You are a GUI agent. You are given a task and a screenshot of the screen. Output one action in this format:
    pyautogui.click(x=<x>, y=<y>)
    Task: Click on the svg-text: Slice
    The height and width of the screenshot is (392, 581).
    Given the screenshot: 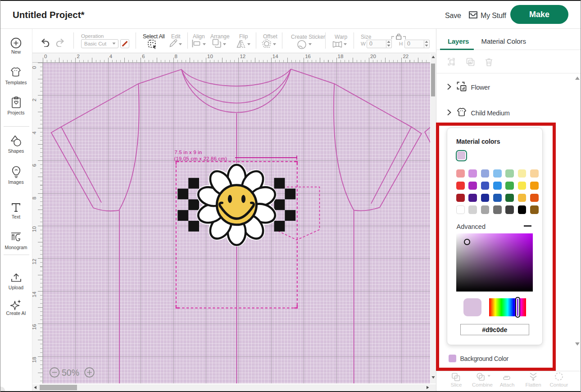 What is the action you would take?
    pyautogui.click(x=457, y=385)
    